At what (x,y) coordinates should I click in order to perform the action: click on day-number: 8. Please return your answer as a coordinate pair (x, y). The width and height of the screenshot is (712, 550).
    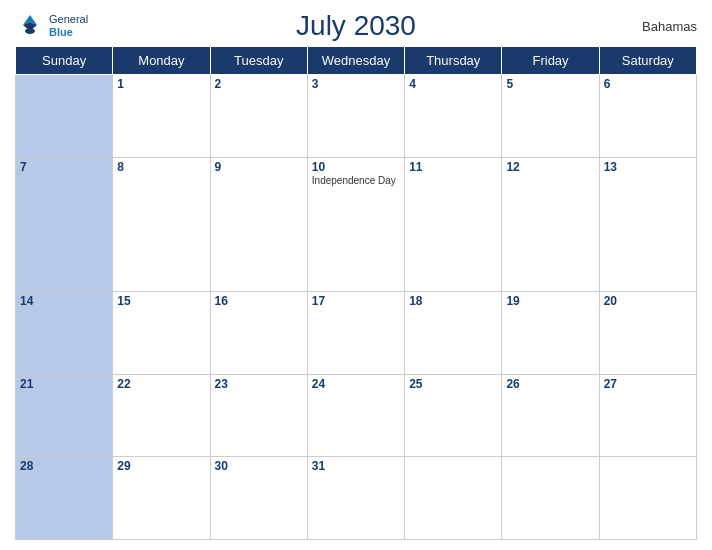
    Looking at the image, I should click on (161, 167).